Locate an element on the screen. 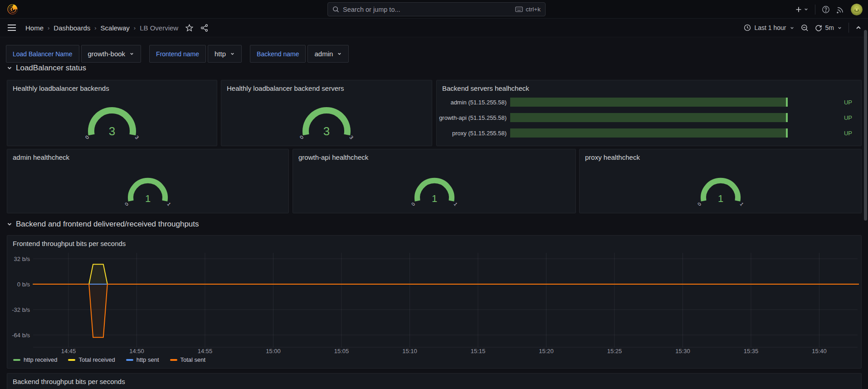 This screenshot has width=868, height=389. legend-item: http sent is located at coordinates (142, 359).